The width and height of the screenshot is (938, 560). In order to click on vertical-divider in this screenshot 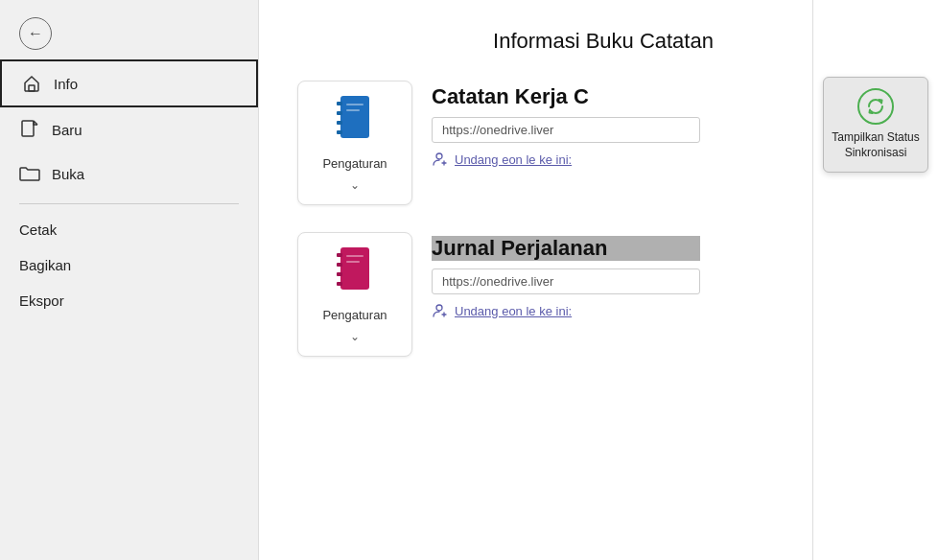, I will do `click(813, 280)`.